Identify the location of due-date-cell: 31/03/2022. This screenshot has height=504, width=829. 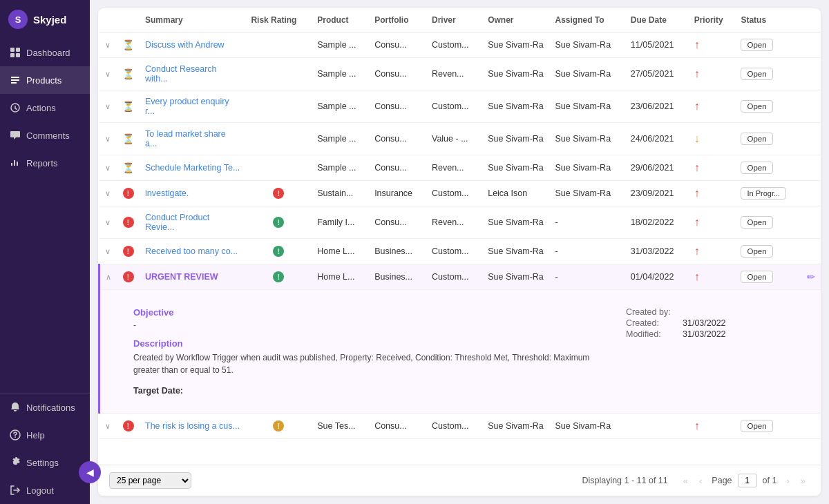
(657, 251).